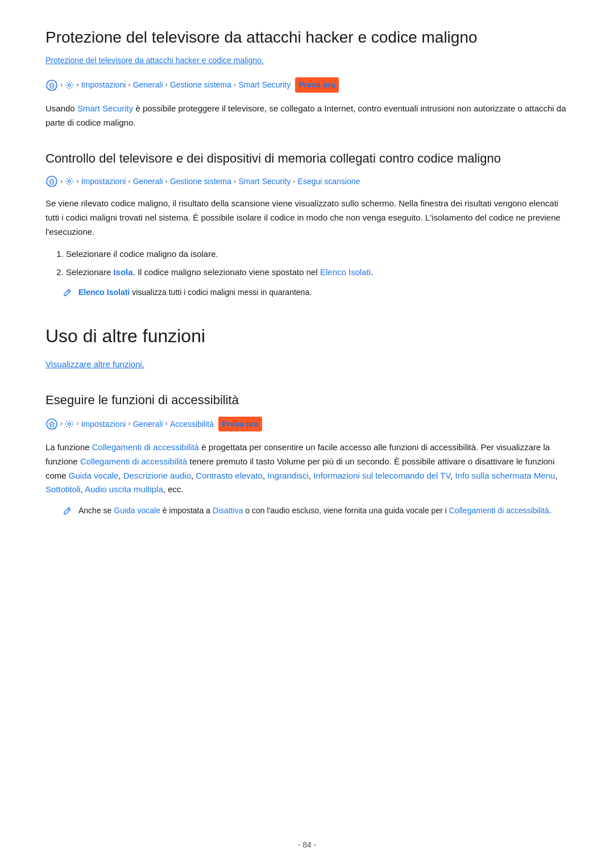 The width and height of the screenshot is (614, 868). Describe the element at coordinates (103, 181) in the screenshot. I see `nav2-impostazioni: Impostazioni` at that location.